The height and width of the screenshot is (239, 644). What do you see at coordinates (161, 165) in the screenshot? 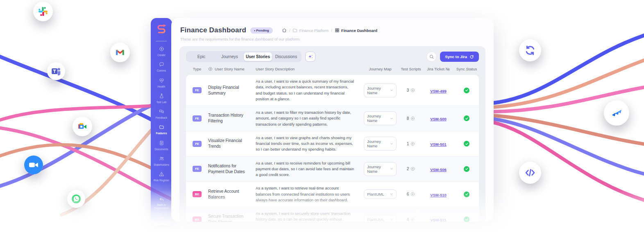
I see `sidebar-item-label: Stakeholders` at bounding box center [161, 165].